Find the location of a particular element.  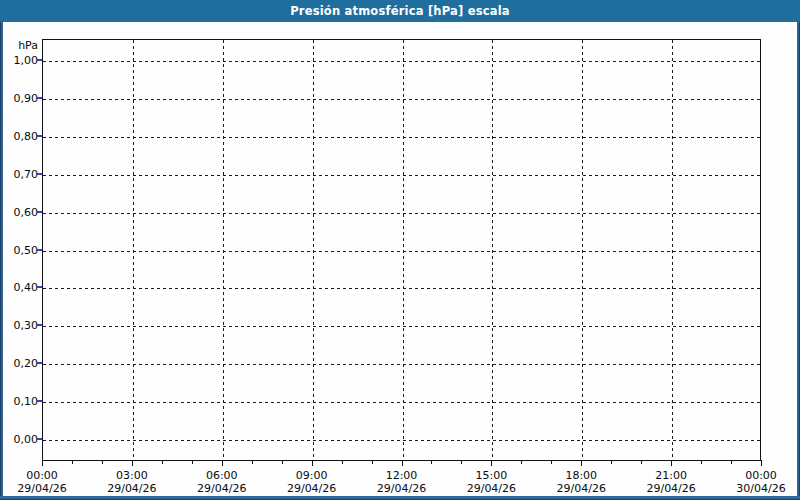

x-tick-time-label: 21:00 is located at coordinates (671, 476).